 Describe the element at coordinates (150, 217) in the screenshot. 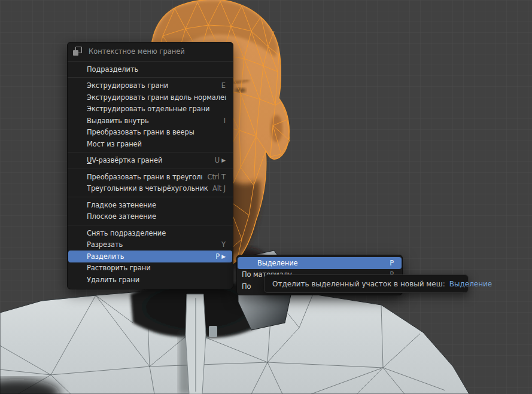

I see `menu-item-shade-flat: Плоское затенение` at that location.